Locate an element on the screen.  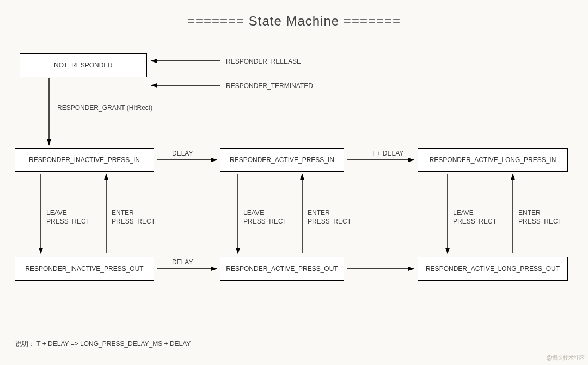
label-leave-press-rect-1: LEAVE_ PRESS_RECT is located at coordinates (68, 217).